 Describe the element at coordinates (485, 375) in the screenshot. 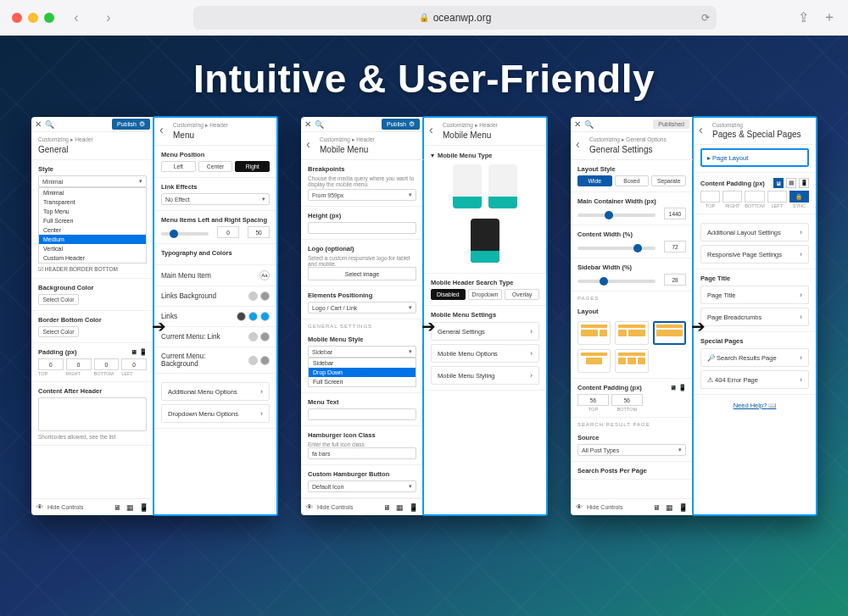

I see `mobile-menu-styling-link: Mobile Menu Styling›` at that location.